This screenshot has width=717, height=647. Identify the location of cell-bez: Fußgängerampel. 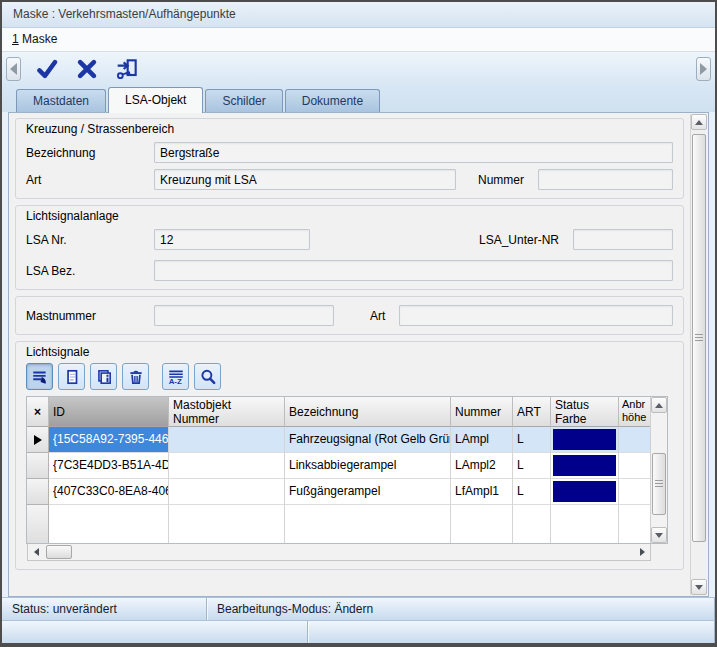
(368, 492).